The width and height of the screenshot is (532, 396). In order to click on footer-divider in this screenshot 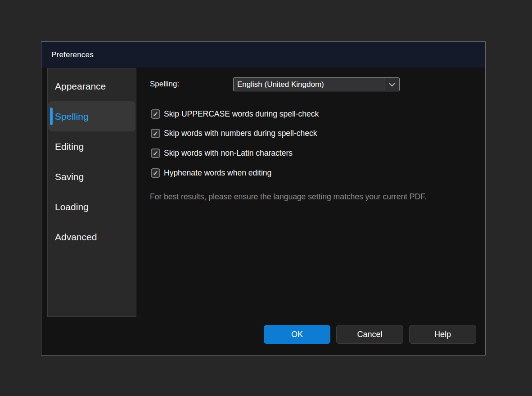, I will do `click(263, 317)`.